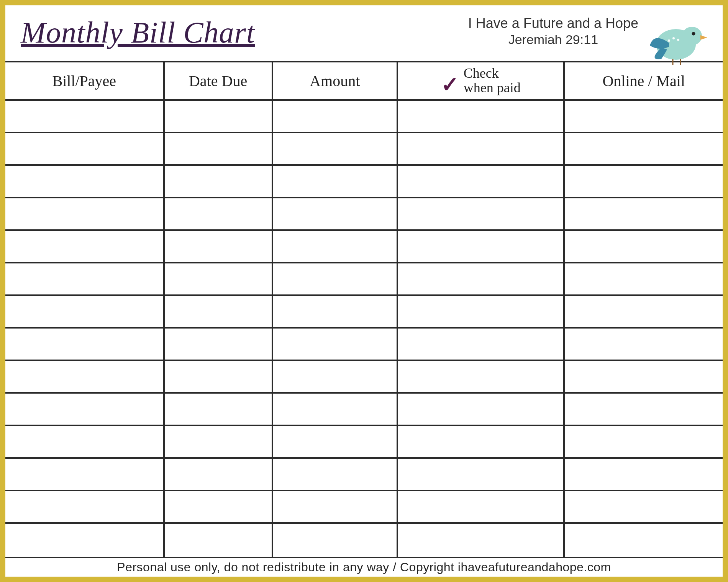  Describe the element at coordinates (218, 81) in the screenshot. I see `col-header-date-due: Date Due` at that location.